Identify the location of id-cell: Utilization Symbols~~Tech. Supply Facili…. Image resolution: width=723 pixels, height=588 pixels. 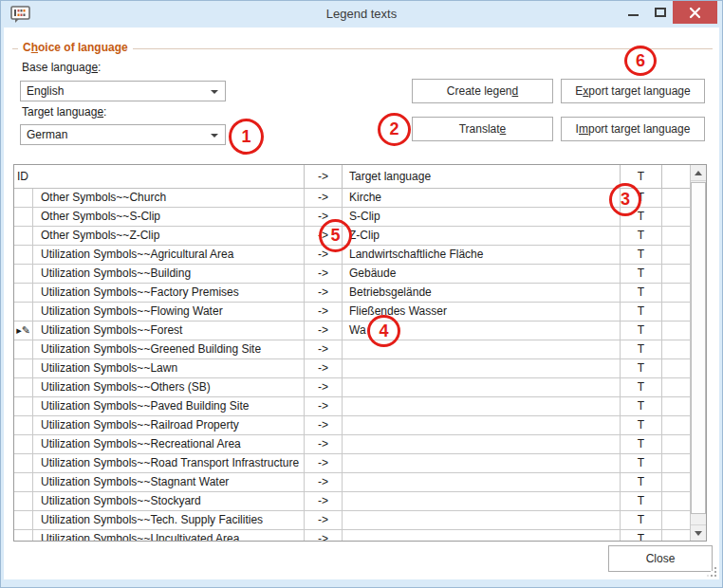
(169, 520).